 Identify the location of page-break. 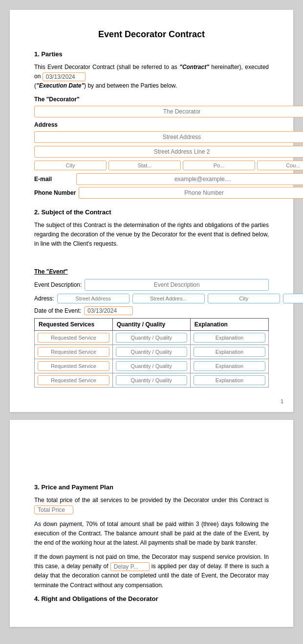
(152, 418).